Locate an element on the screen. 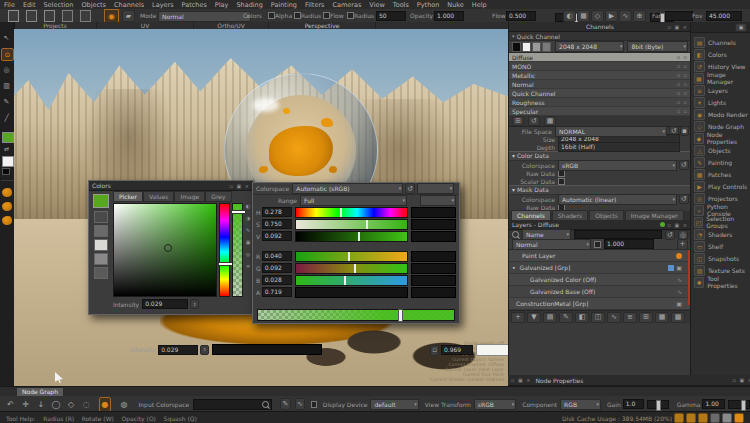 The image size is (750, 423). menu-nuke: Nuke is located at coordinates (456, 5).